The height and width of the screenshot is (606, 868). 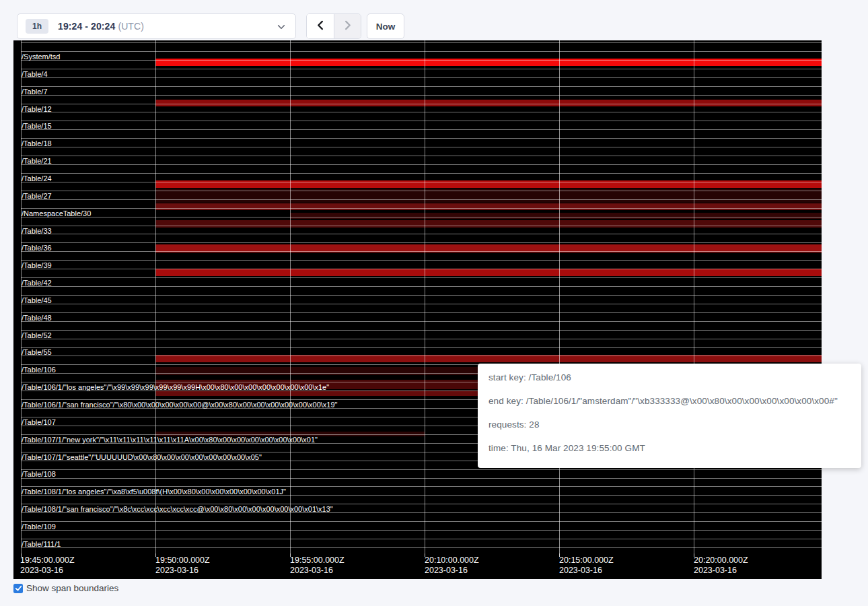 What do you see at coordinates (156, 26) in the screenshot?
I see `time-window-selector: 1h 19:24 - 20:24(UTC)` at bounding box center [156, 26].